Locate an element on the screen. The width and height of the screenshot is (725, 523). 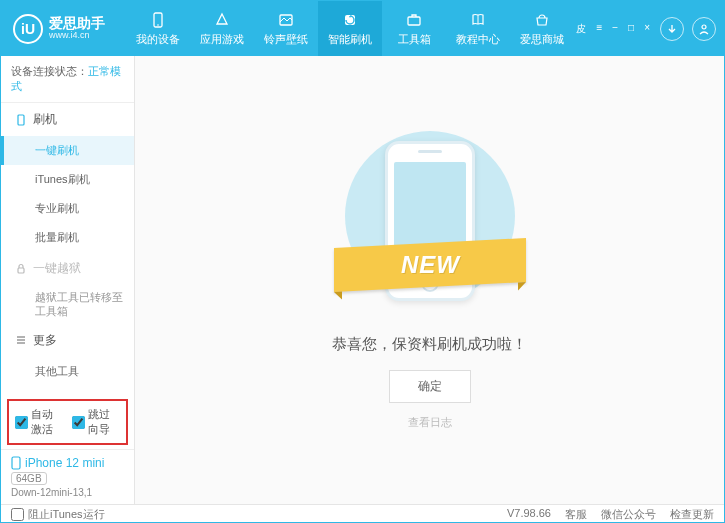
block-itunes-checkbox: 阻止iTunes运行 is located at coordinates (58, 514).